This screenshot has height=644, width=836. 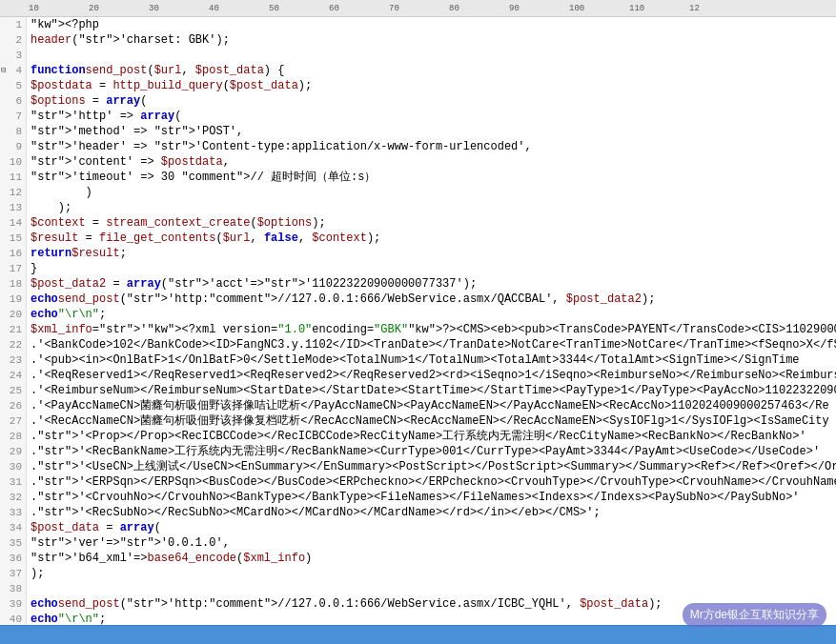 What do you see at coordinates (433, 513) in the screenshot?
I see `code-line: ."str">'<RecSubNo></RecSubNo><MCardNo></…` at bounding box center [433, 513].